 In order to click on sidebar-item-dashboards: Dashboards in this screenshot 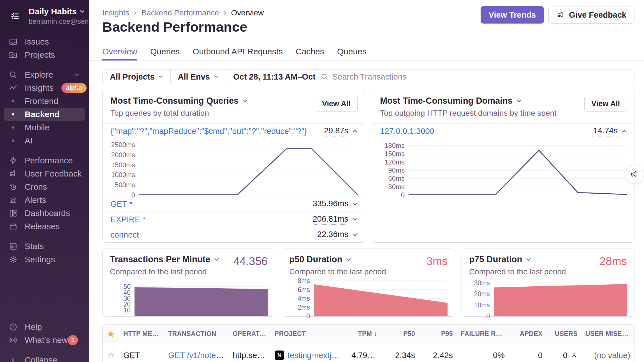, I will do `click(45, 213)`.